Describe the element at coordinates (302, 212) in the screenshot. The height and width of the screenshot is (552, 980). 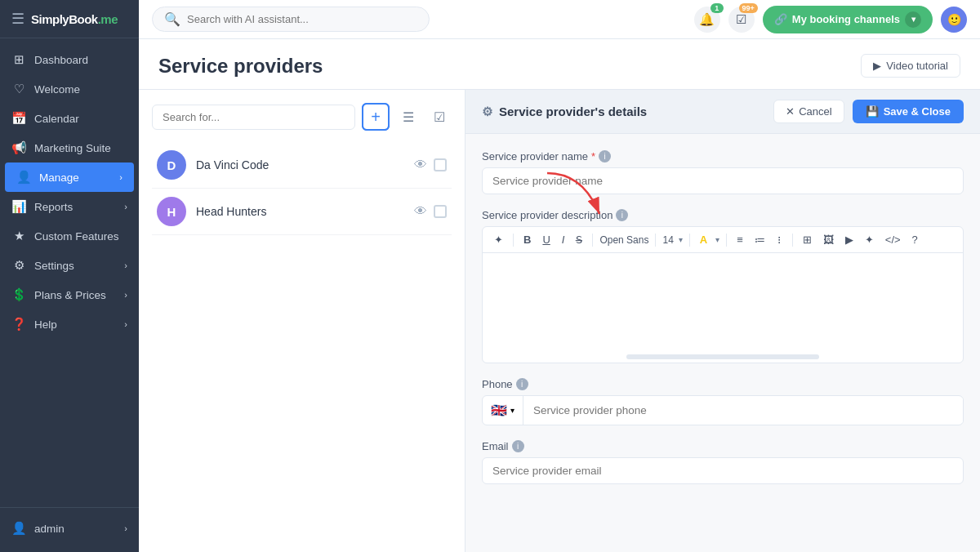
I see `list-item: H Head Hunters 👁` at that location.